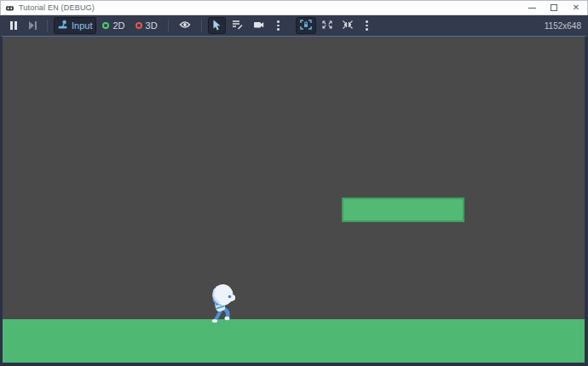 Image resolution: width=588 pixels, height=366 pixels. What do you see at coordinates (294, 26) in the screenshot?
I see `debug-toolbar: Input 2D 3D` at bounding box center [294, 26].